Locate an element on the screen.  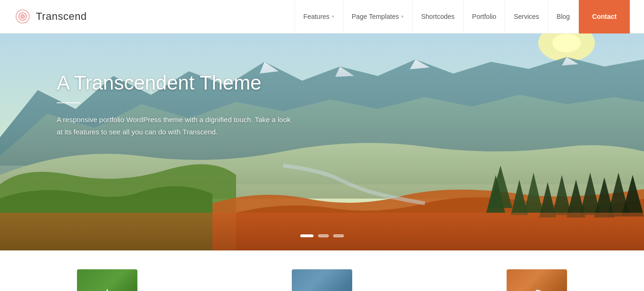
nav-item-services: Services is located at coordinates (527, 17).